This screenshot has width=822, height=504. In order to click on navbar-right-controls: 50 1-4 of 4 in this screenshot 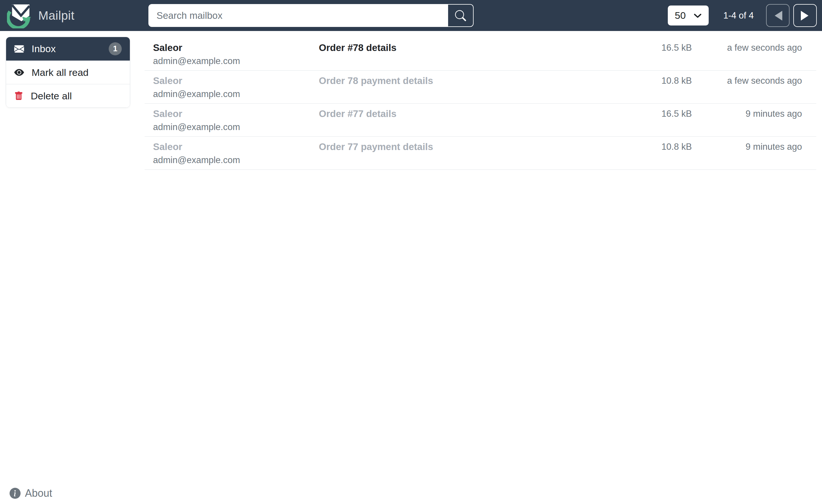, I will do `click(742, 15)`.